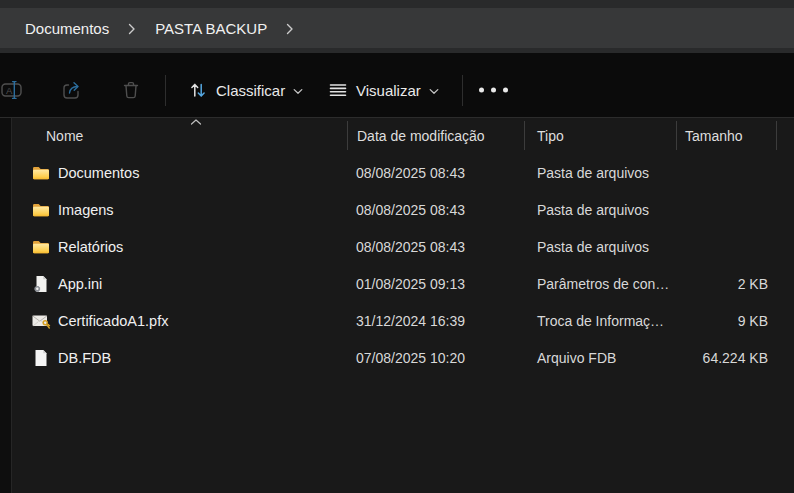 The image size is (794, 493). I want to click on pane-splitter, so click(6, 306).